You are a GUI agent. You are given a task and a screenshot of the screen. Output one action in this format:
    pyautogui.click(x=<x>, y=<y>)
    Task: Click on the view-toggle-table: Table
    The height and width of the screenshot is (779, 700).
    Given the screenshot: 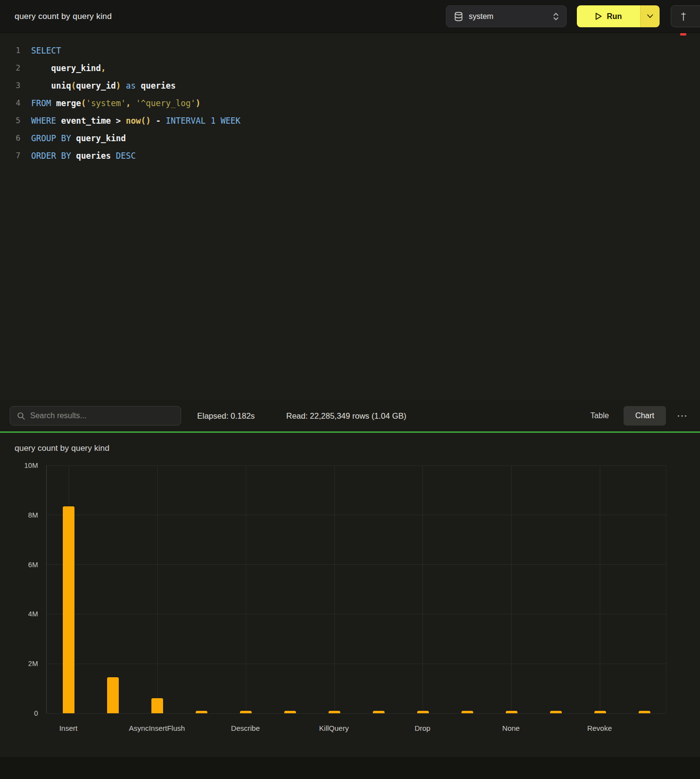 What is the action you would take?
    pyautogui.click(x=600, y=416)
    